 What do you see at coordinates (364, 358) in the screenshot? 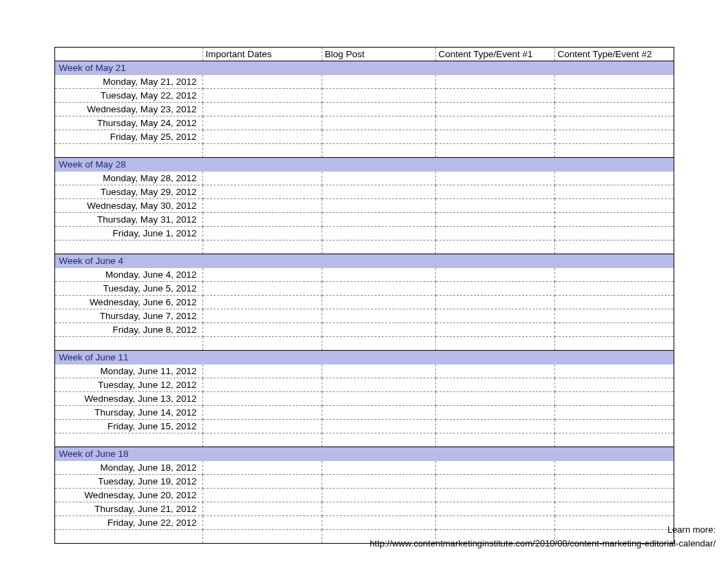
I see `week-header: Week of June 11` at bounding box center [364, 358].